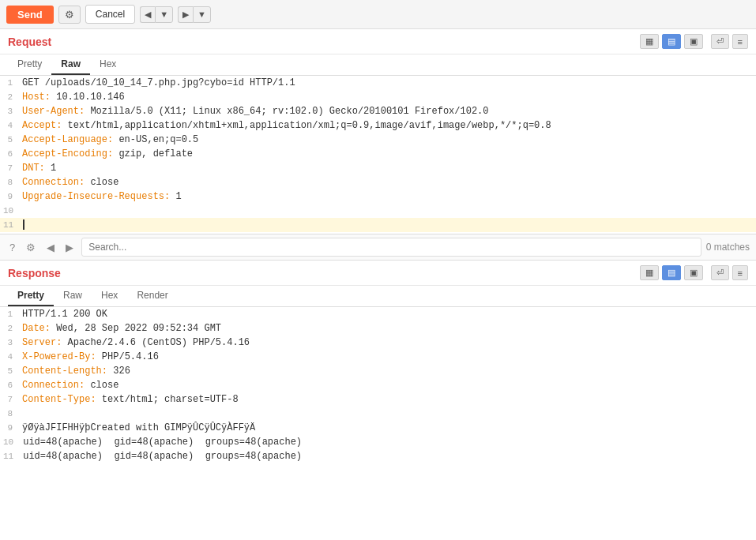 This screenshot has height=540, width=756. I want to click on response-view-buttons: ▦ ▤ ▣ ⏎ ≡, so click(694, 273).